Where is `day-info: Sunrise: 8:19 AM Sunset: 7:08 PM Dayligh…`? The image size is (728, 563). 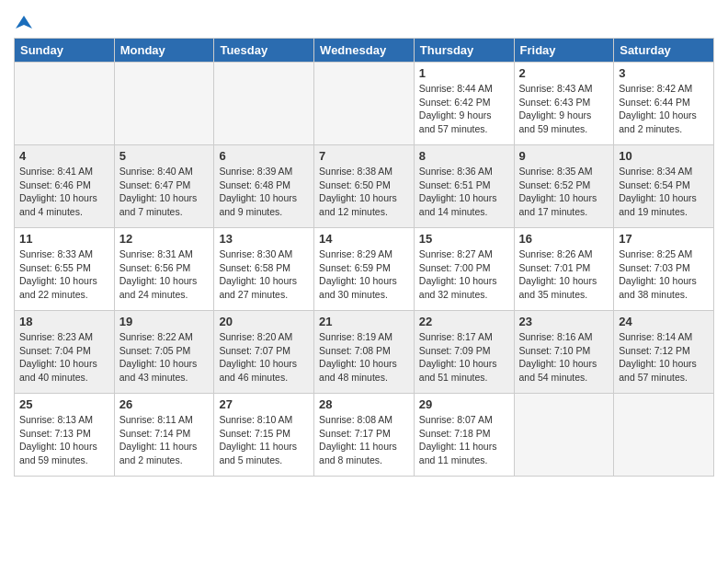 day-info: Sunrise: 8:19 AM Sunset: 7:08 PM Dayligh… is located at coordinates (364, 357).